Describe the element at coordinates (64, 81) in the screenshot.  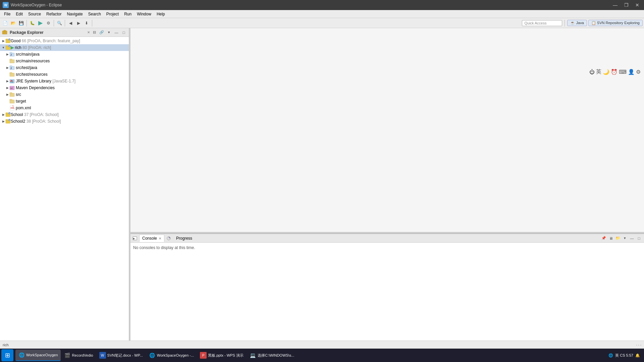
I see `tree-jre: ▶ 📚 JRE System Library [JavaSE-1.7]` at that location.